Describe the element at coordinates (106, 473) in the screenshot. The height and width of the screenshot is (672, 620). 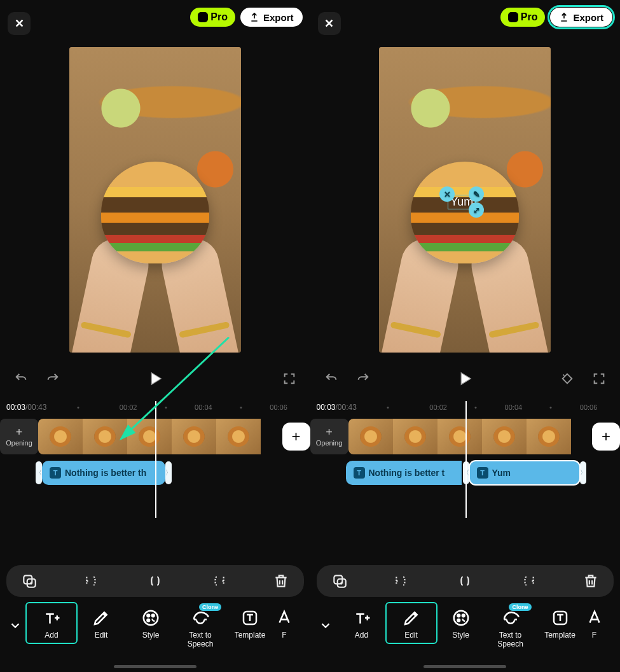
I see `text-clip-label: Nothing is better th` at that location.